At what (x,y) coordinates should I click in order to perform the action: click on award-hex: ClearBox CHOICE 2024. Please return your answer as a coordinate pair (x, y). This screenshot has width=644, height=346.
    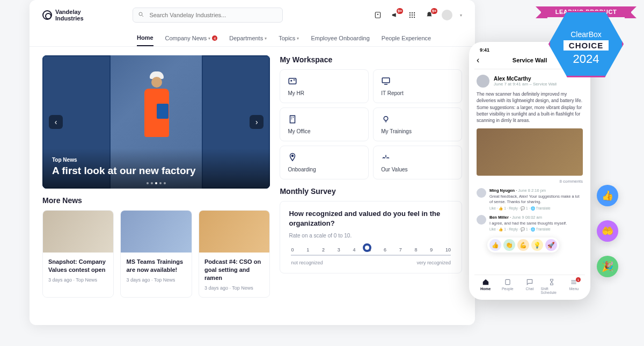
    Looking at the image, I should click on (586, 44).